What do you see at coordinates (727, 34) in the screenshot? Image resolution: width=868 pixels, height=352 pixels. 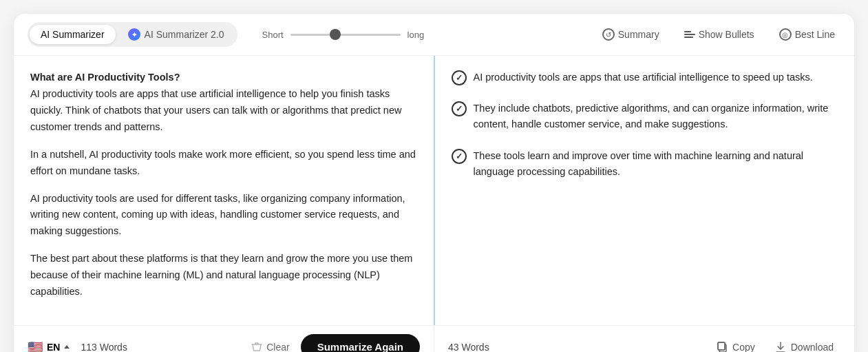 I see `bullets-label: Show Bullets` at bounding box center [727, 34].